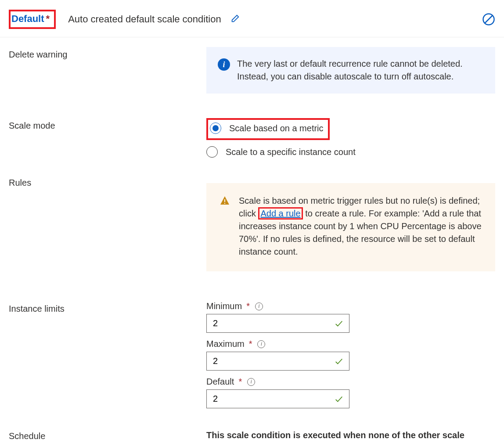 Image resolution: width=504 pixels, height=443 pixels. What do you see at coordinates (235, 19) in the screenshot?
I see `edit-icon` at bounding box center [235, 19].